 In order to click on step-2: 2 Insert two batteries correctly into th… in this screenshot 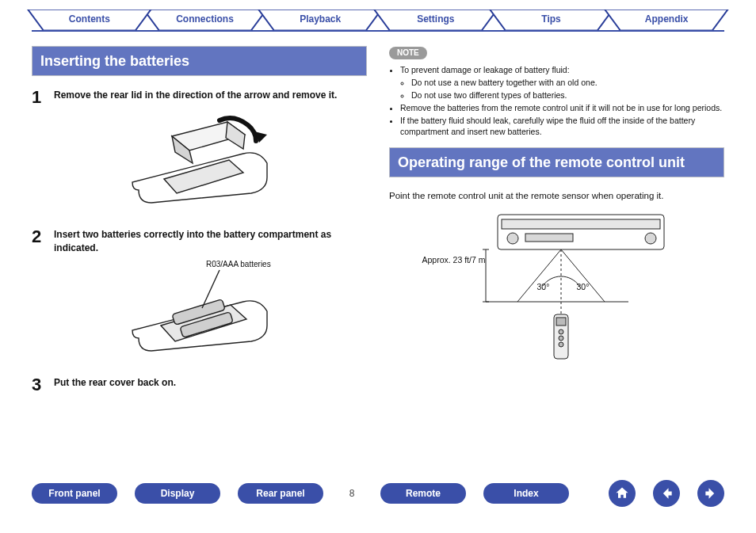, I will do `click(200, 241)`.